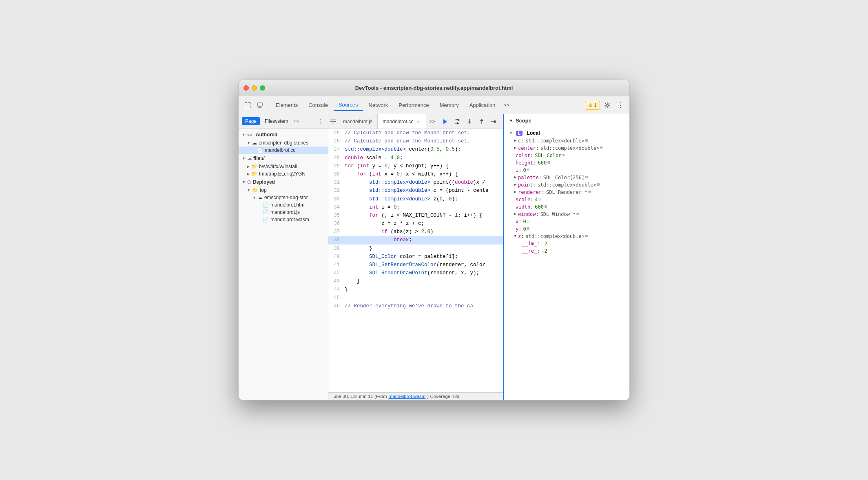 Image resolution: width=868 pixels, height=480 pixels. Describe the element at coordinates (592, 105) in the screenshot. I see `warning-badge: ⚠ 1` at that location.